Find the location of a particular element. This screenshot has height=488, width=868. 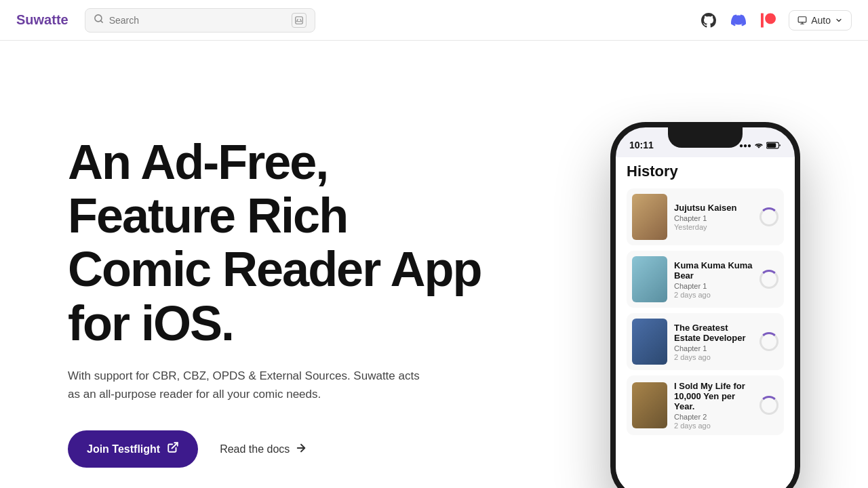

status-icons: ●●● is located at coordinates (760, 145).